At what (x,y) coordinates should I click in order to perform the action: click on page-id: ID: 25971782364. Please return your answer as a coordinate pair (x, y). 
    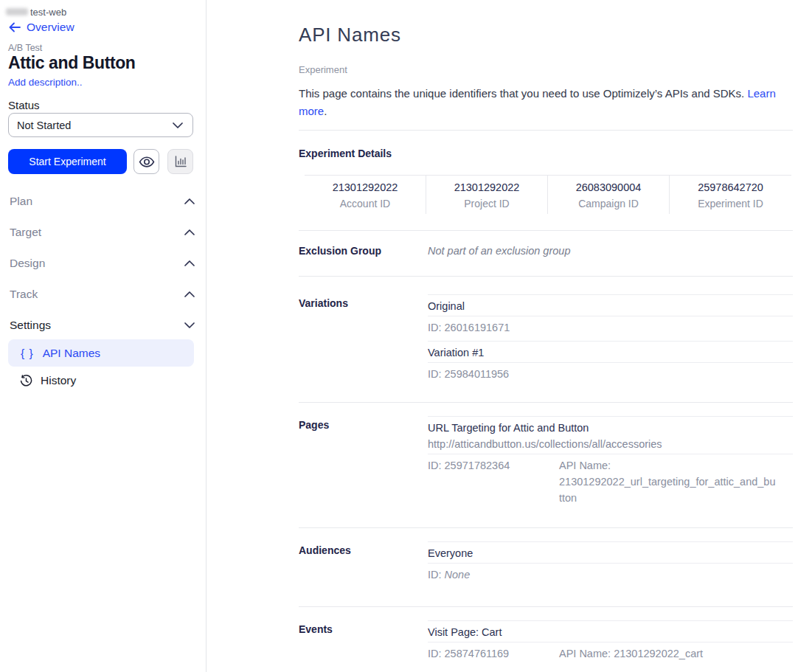
    Looking at the image, I should click on (493, 482).